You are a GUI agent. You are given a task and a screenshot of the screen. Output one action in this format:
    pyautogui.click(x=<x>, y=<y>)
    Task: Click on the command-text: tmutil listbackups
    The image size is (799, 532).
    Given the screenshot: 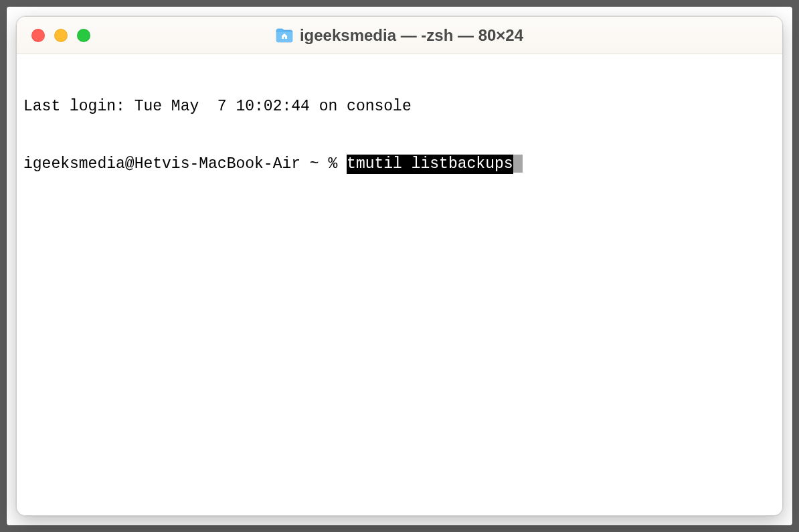 What is the action you would take?
    pyautogui.click(x=430, y=165)
    